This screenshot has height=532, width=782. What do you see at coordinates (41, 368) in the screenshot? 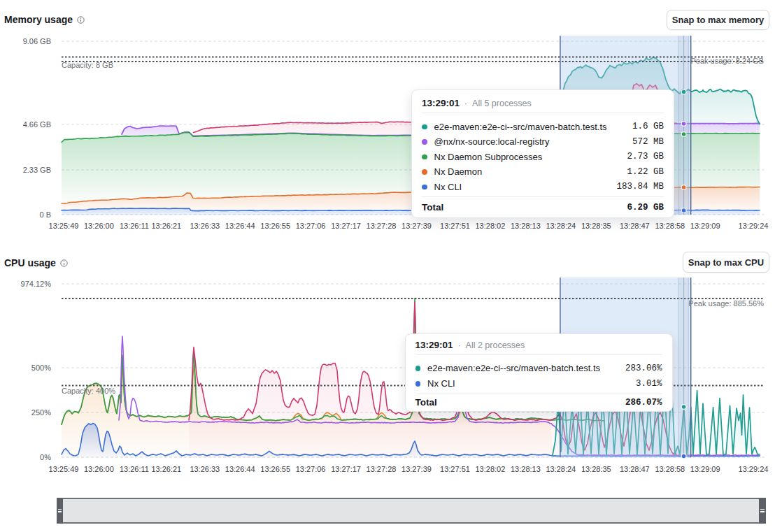
I see `svg-text: 500%` at bounding box center [41, 368].